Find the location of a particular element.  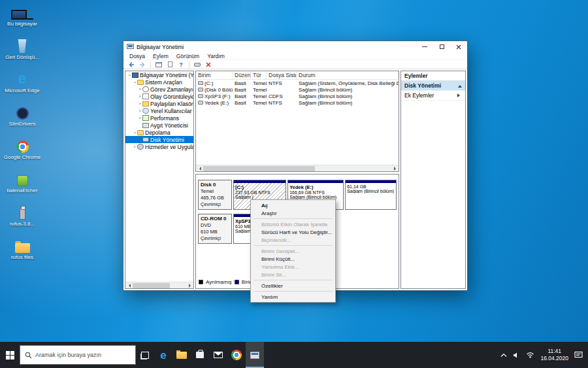

actions-more-actions: Ek Eylemler is located at coordinates (433, 95).